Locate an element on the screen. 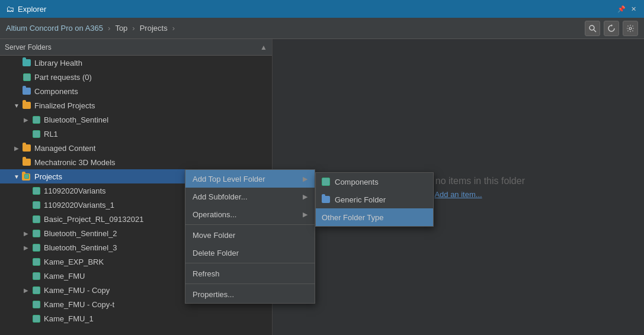 This screenshot has height=335, width=644. refresh-button is located at coordinates (611, 28).